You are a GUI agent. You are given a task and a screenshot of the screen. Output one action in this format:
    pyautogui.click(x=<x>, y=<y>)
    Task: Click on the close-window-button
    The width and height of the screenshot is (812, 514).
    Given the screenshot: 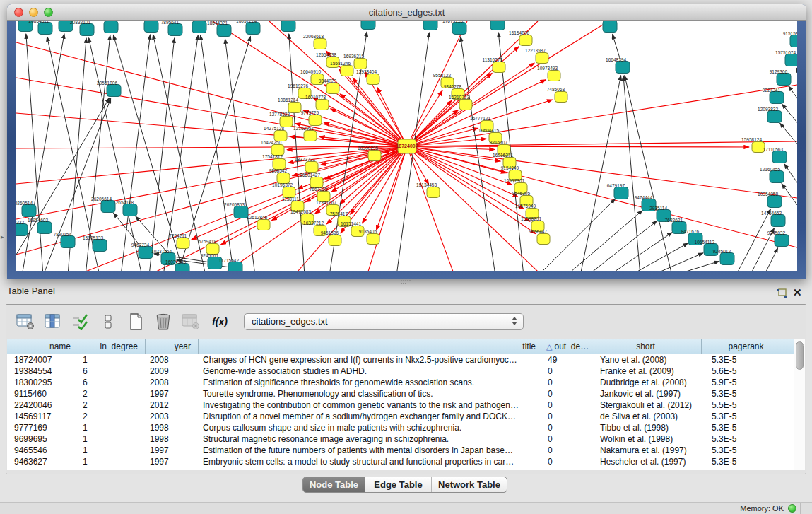 What is the action you would take?
    pyautogui.click(x=18, y=13)
    